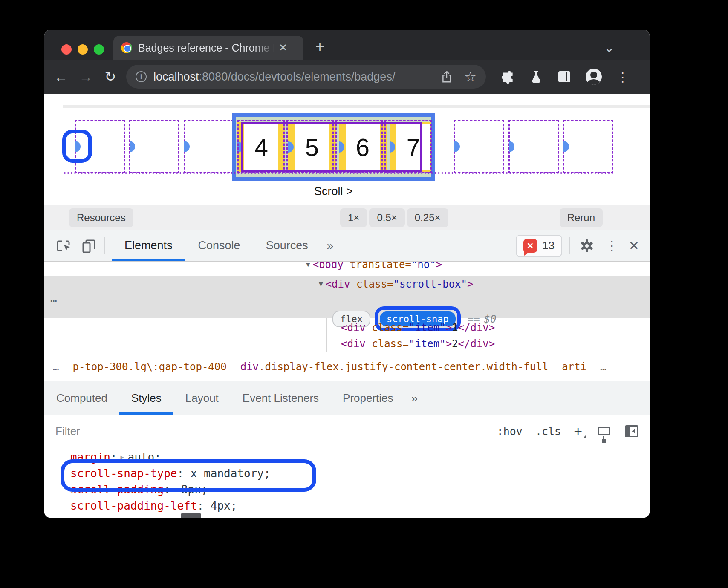 This screenshot has height=588, width=728. I want to click on devtools-close-icon: ✕, so click(638, 245).